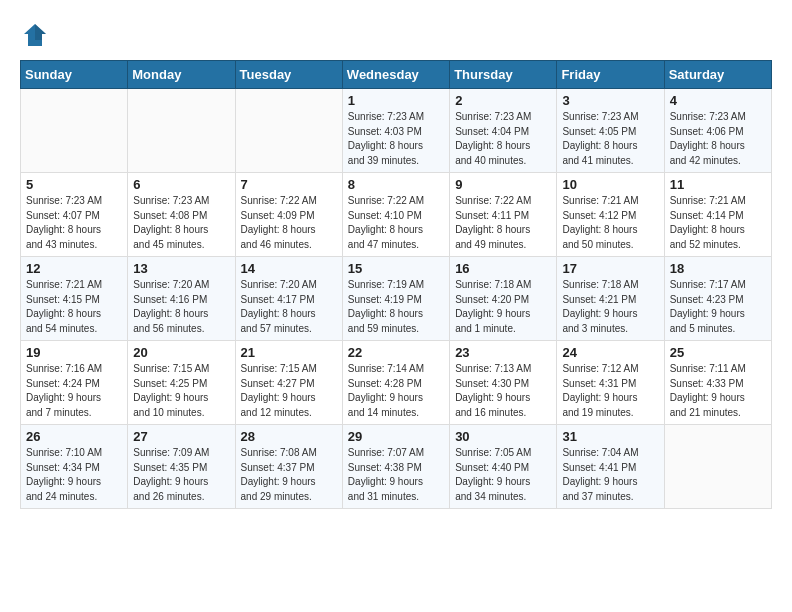 Image resolution: width=792 pixels, height=612 pixels. Describe the element at coordinates (182, 467) in the screenshot. I see `calendar-cell: 27Sunrise: 7:09 AM Sunset: 4:35 PM Dayli…` at that location.